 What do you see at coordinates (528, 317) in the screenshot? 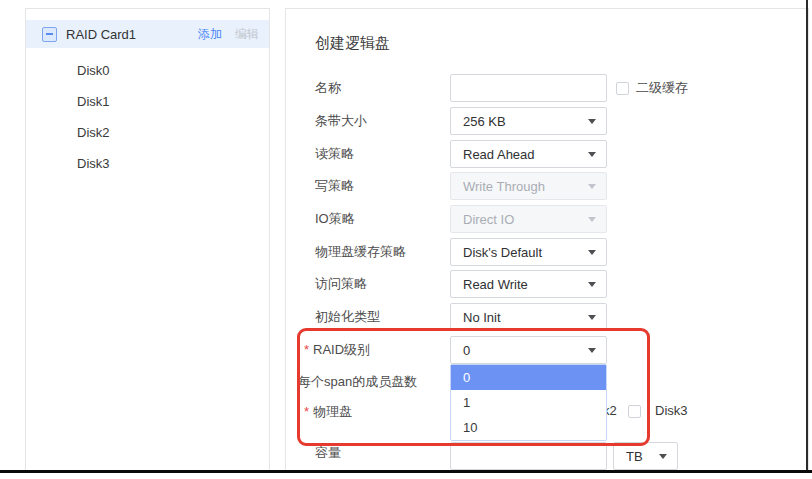
I see `init-type-select: No Init` at bounding box center [528, 317].